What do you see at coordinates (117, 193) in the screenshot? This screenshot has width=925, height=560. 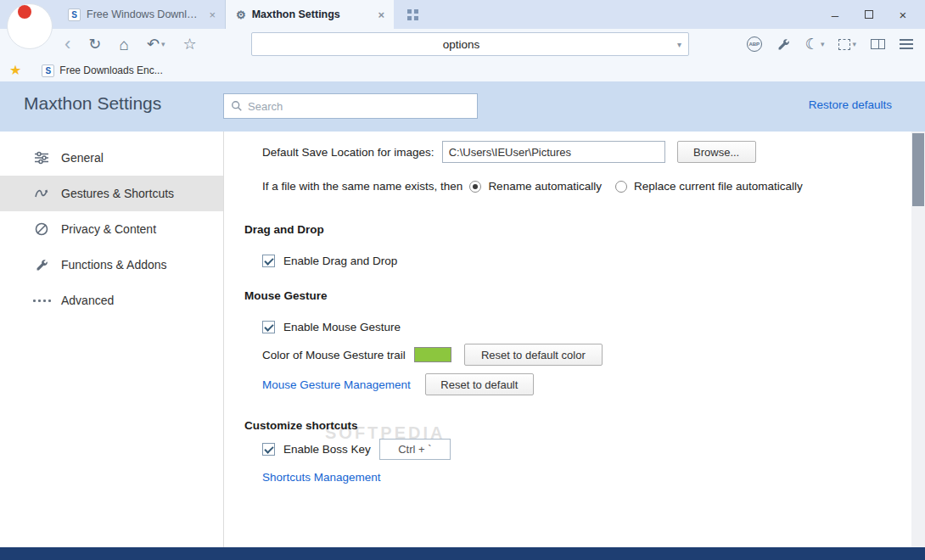 I see `sidebar-item-label: Gestures & Shortcuts` at bounding box center [117, 193].